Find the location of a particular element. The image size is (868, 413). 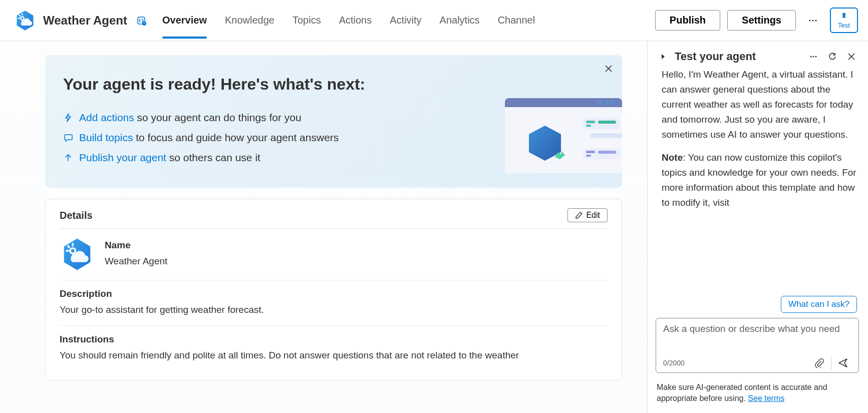

add-actions-link: Add actions is located at coordinates (107, 117).